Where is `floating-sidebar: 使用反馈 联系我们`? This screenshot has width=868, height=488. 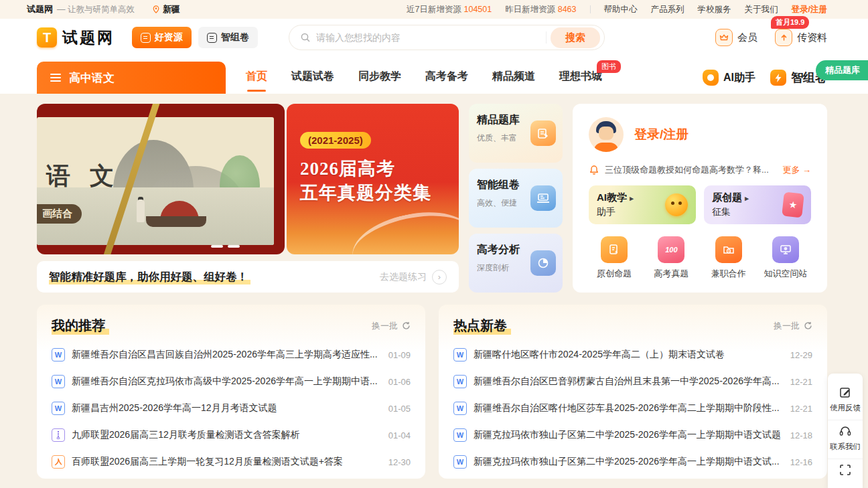 floating-sidebar: 使用反馈 联系我们 is located at coordinates (845, 431).